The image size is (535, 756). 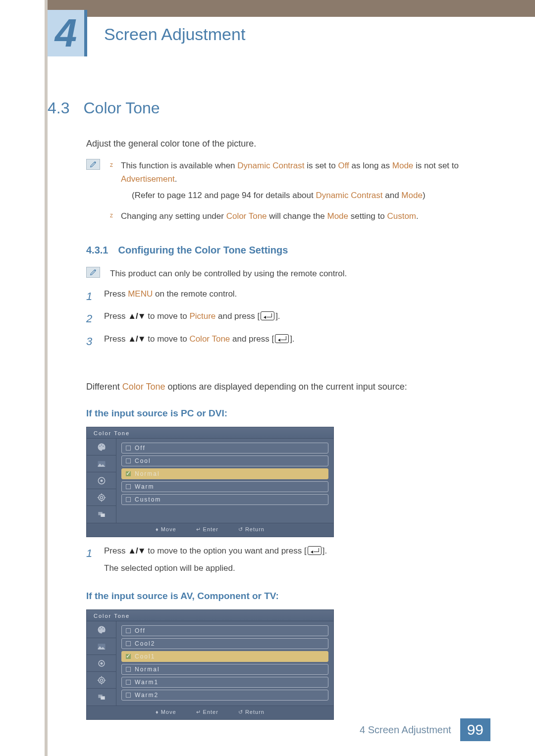 I want to click on text: to move to, so click(x=167, y=339).